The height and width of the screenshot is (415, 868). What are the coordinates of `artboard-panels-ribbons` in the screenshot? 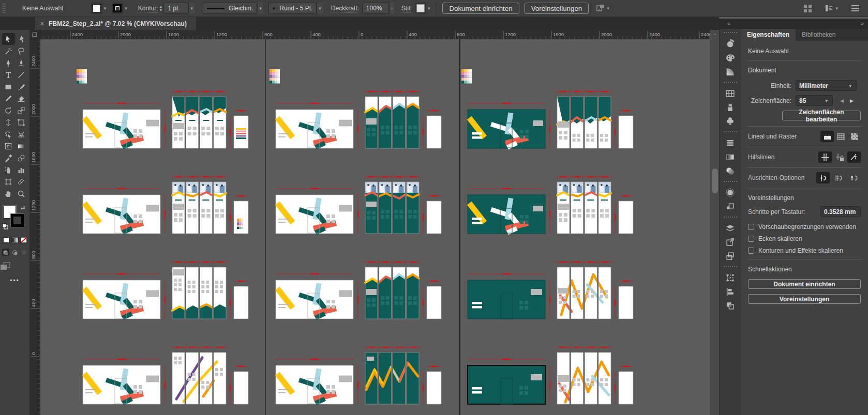 It's located at (584, 293).